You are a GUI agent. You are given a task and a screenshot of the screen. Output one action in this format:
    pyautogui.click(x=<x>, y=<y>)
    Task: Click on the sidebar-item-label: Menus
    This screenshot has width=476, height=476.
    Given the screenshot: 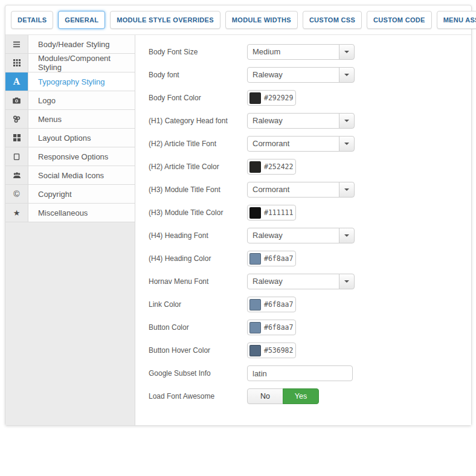 What is the action you would take?
    pyautogui.click(x=82, y=119)
    